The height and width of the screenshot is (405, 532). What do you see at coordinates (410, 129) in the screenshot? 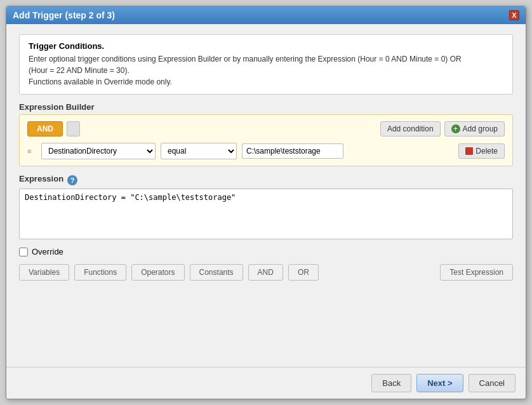
I see `add-condition-button: Add condition` at bounding box center [410, 129].